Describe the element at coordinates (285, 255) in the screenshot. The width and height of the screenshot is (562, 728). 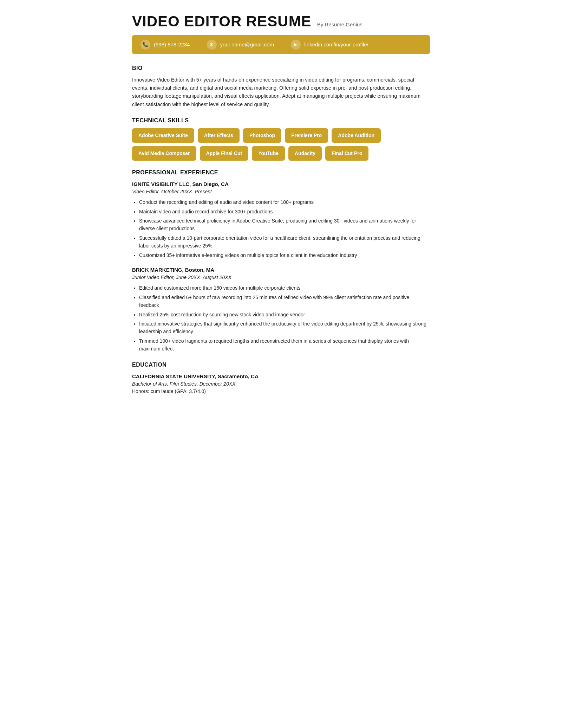
I see `job-bullet: Customized 35+ informative e-learning vi…` at that location.